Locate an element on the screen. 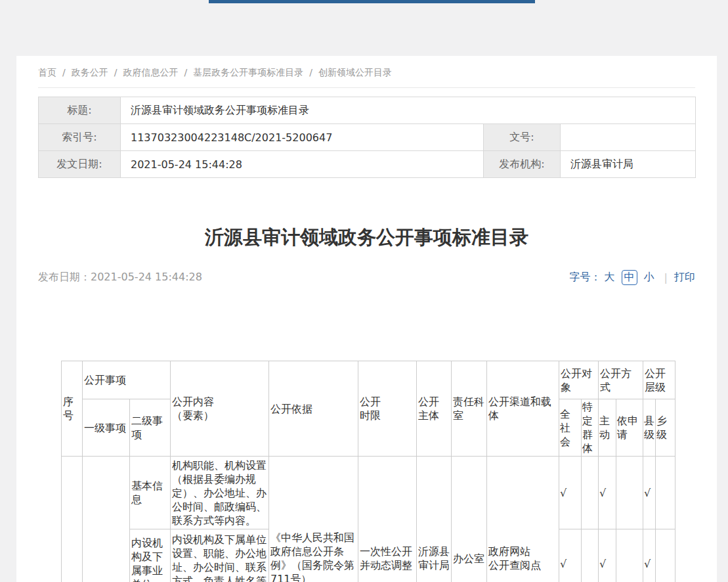  header-basis: 公开依据 is located at coordinates (314, 409).